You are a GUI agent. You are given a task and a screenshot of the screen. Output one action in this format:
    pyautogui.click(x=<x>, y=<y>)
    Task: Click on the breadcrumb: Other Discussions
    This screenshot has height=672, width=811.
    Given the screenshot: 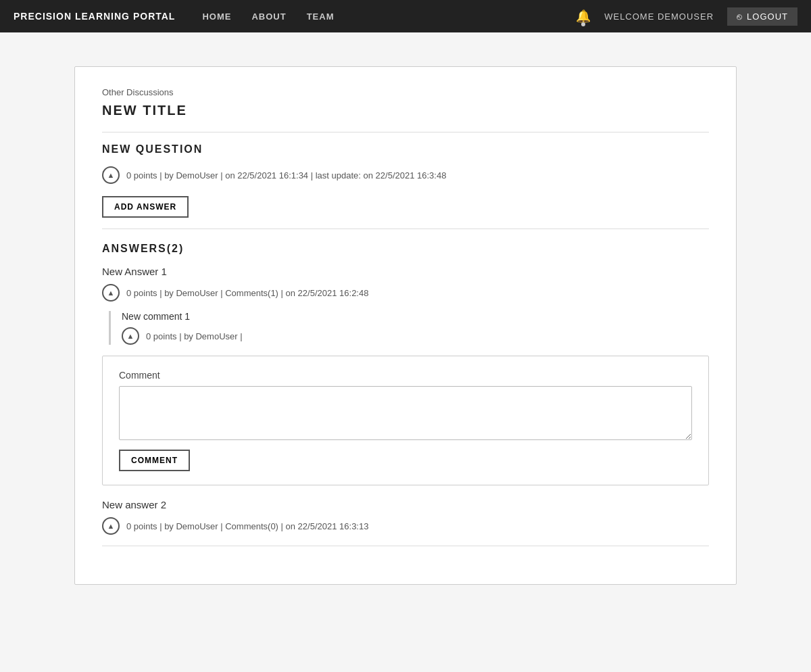 What is the action you would take?
    pyautogui.click(x=406, y=92)
    